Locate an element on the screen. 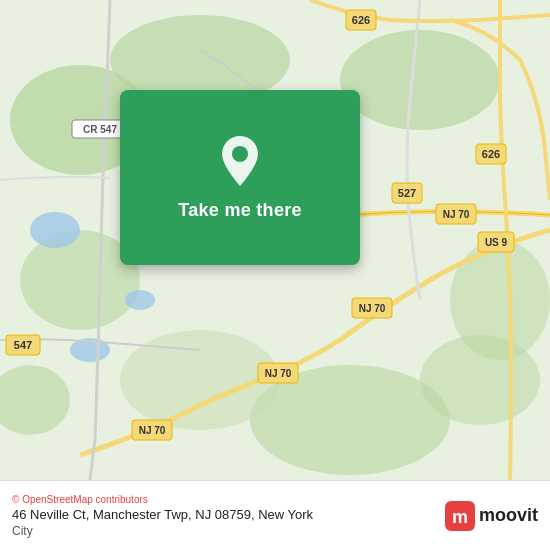 The image size is (550, 550). take-me-there-button: Take me there is located at coordinates (240, 210).